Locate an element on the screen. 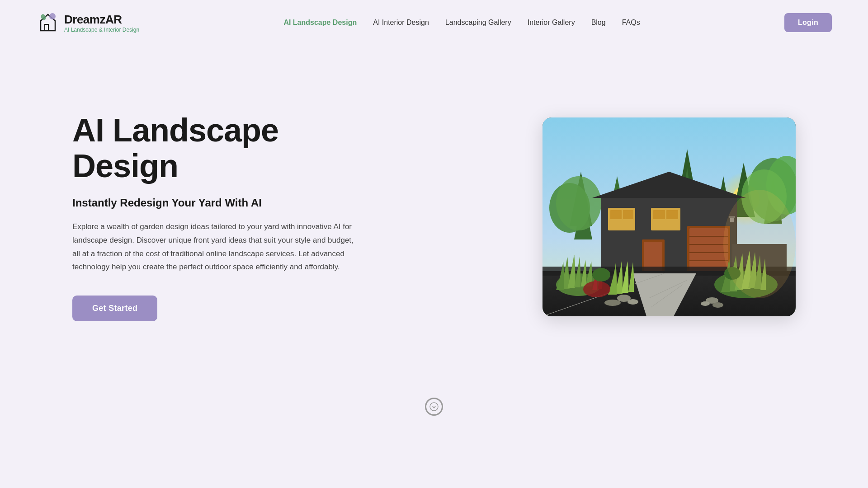 The width and height of the screenshot is (868, 488). hero-title: AI Landscape Design is located at coordinates (217, 148).